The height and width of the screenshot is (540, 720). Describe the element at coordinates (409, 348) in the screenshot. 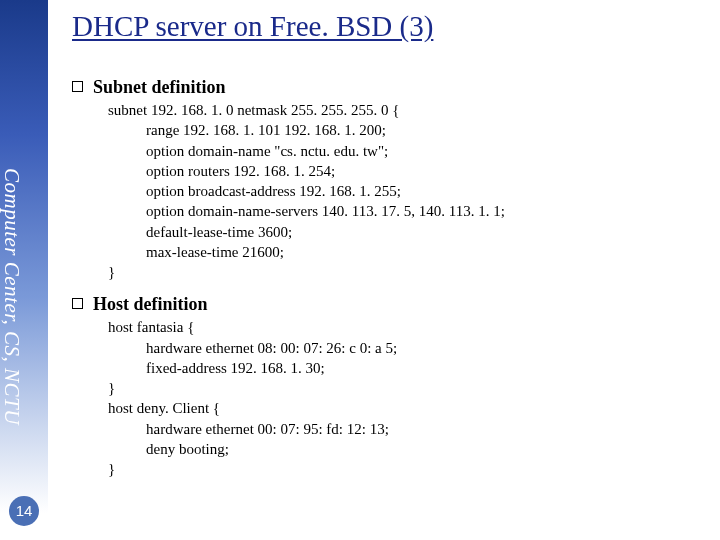

I see `code-line: hardware ethernet 08: 00: 07: 26: c 0: a…` at that location.